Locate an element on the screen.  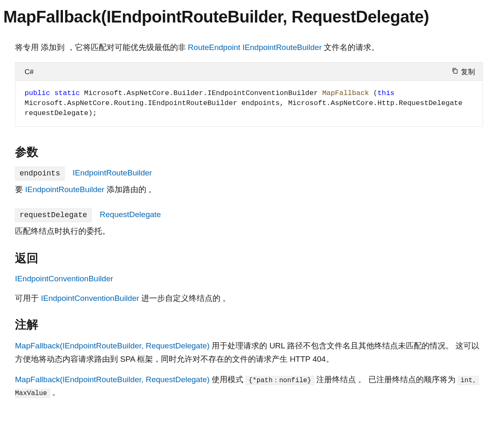
param-endpoints-desc-suffix: 添加路由的 。 is located at coordinates (130, 189).